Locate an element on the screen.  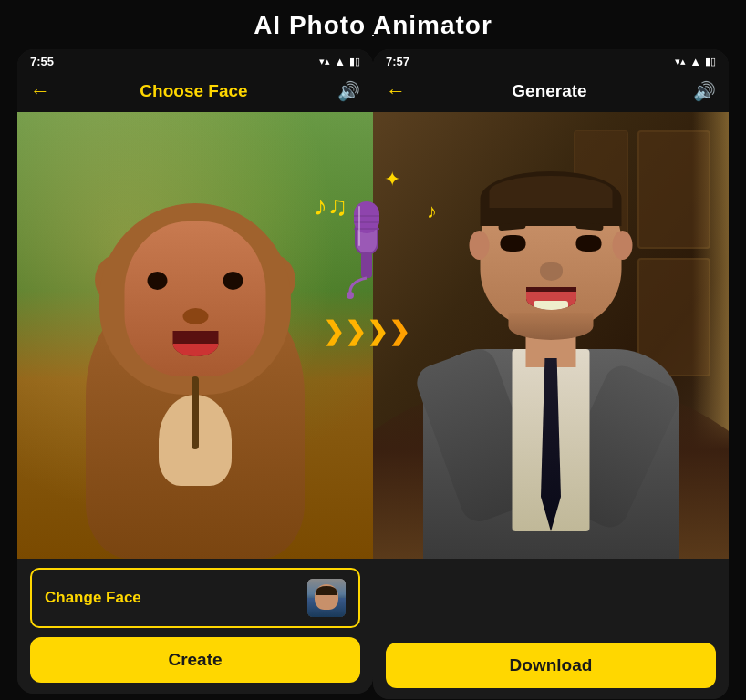
right-header-title: Generate is located at coordinates (549, 91).